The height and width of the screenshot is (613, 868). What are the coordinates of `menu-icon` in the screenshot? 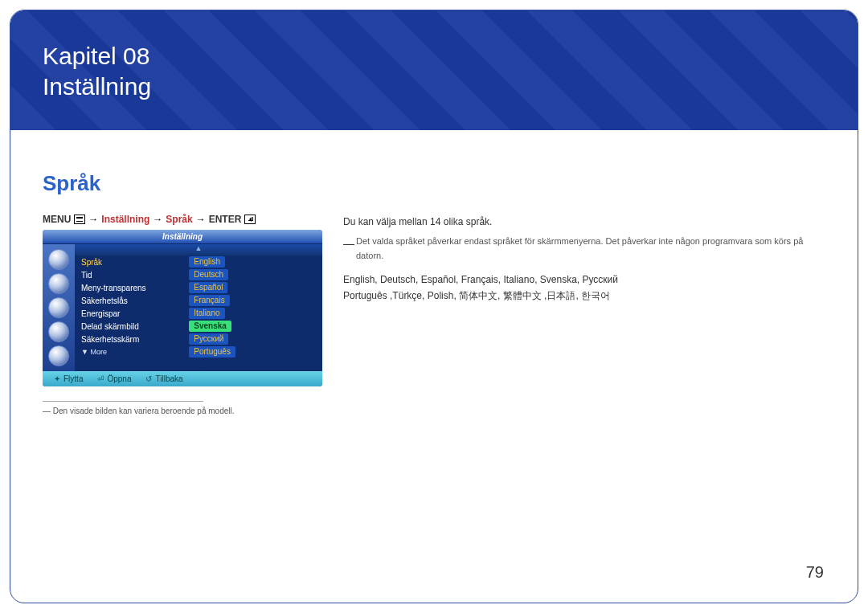 It's located at (80, 219).